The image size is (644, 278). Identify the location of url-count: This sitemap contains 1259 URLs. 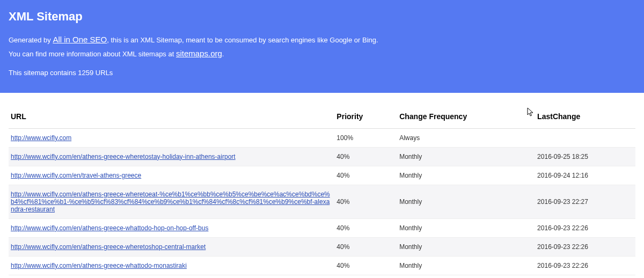
(322, 73).